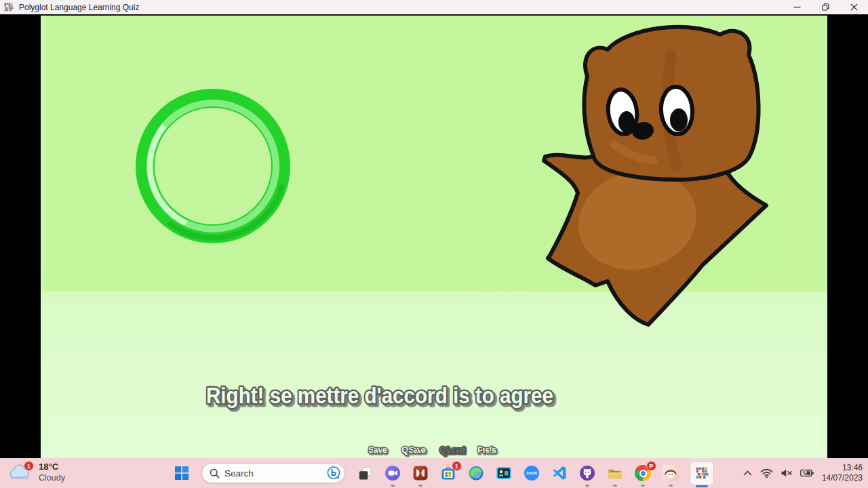 The image size is (868, 488). Describe the element at coordinates (79, 7) in the screenshot. I see `window-title: Polyglot Language Learning Quiz` at that location.